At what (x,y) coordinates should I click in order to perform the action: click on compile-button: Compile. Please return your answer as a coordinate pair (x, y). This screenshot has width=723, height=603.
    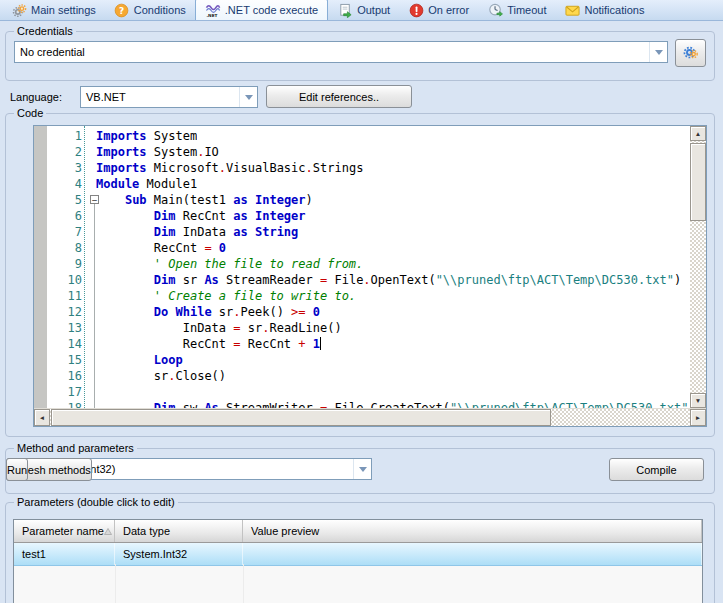
    Looking at the image, I should click on (656, 470).